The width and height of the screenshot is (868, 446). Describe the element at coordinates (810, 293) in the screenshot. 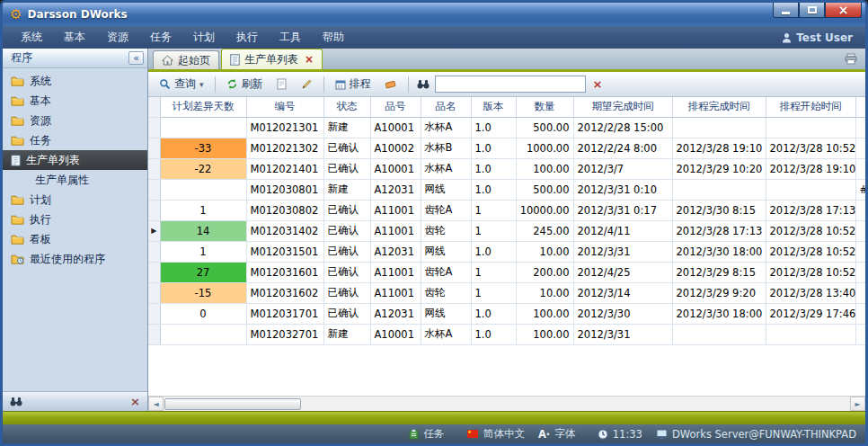

I see `cell-sched_start: 2012/3/28 13:40` at that location.